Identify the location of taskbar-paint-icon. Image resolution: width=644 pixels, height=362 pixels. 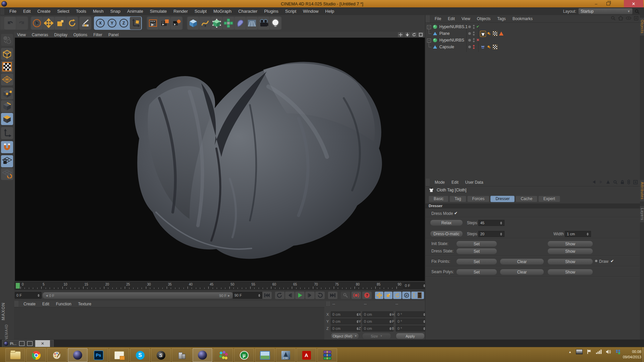
(57, 355).